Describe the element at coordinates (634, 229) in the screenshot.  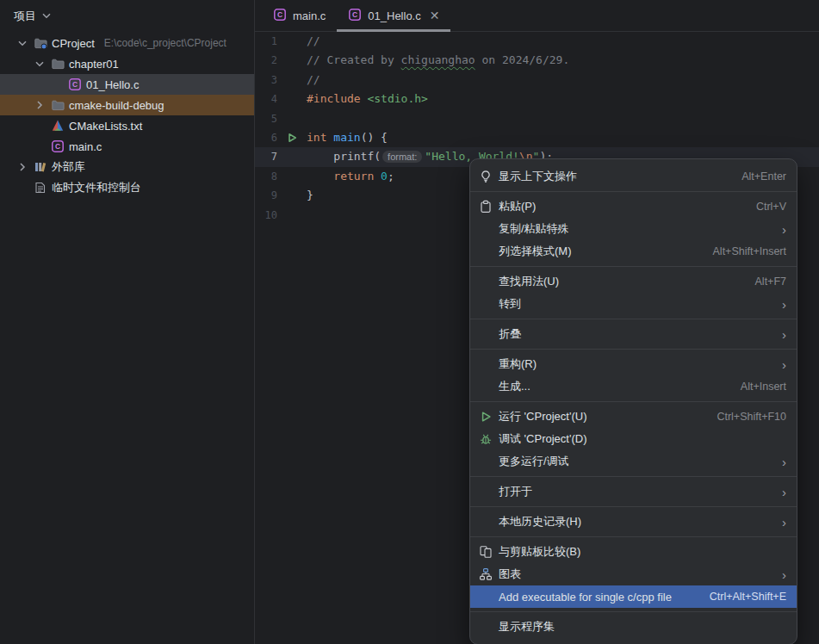
I see `menu-item-copy-paste-special: 复制/粘贴特殊›` at that location.